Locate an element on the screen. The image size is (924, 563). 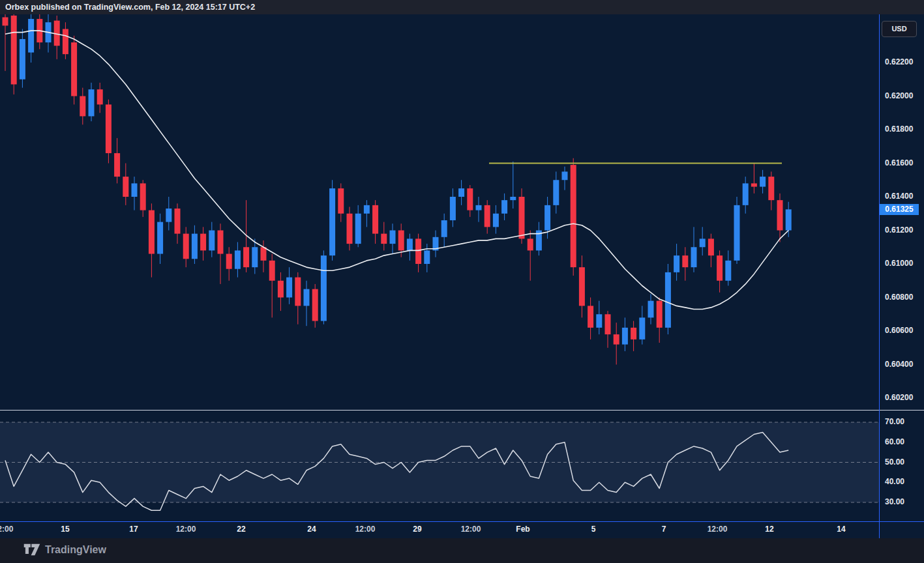
tradingview-logo-icon is located at coordinates (32, 550).